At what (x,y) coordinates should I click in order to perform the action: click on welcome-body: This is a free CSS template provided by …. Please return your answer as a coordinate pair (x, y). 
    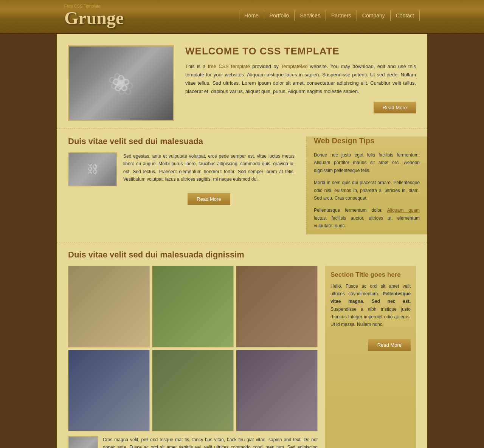
    Looking at the image, I should click on (301, 79).